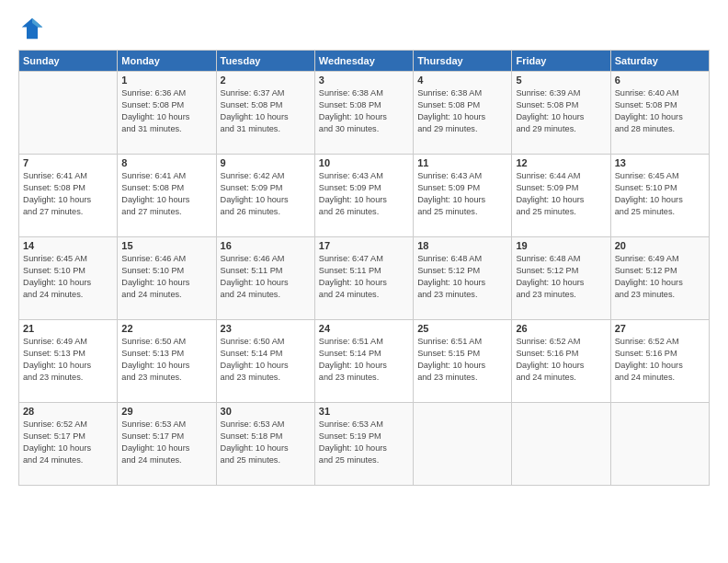 This screenshot has width=728, height=563. Describe the element at coordinates (266, 194) in the screenshot. I see `cell-info: Sunrise: 6:42 AMSunset: 5:09 PMDaylight:…` at that location.